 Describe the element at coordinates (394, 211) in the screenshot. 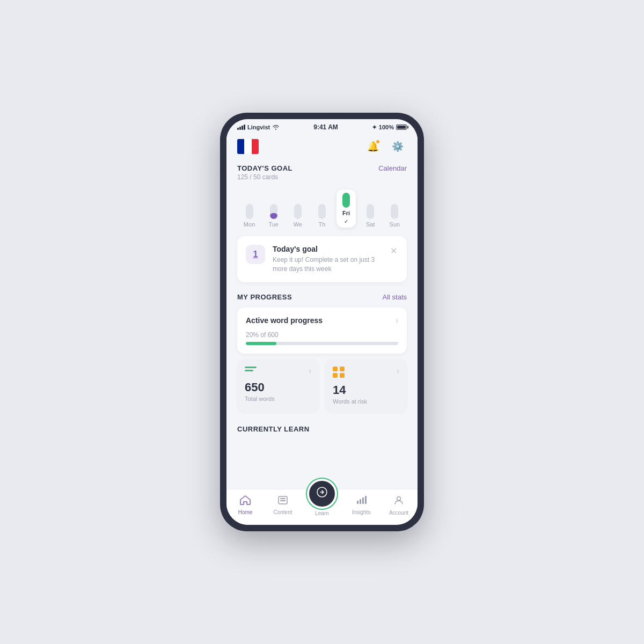

I see `day-sun-bar` at that location.